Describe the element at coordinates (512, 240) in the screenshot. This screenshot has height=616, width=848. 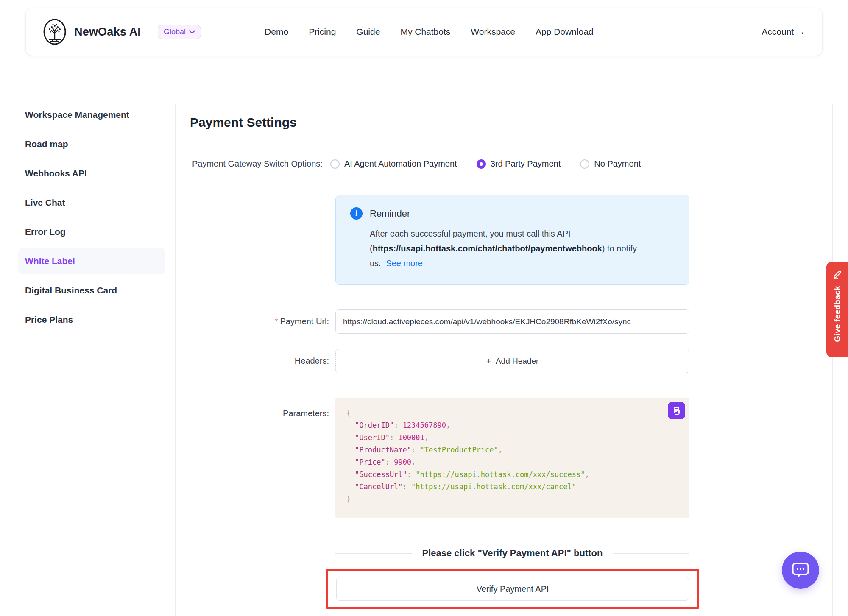
I see `reminder-alert: i Reminder After each successful payment…` at that location.